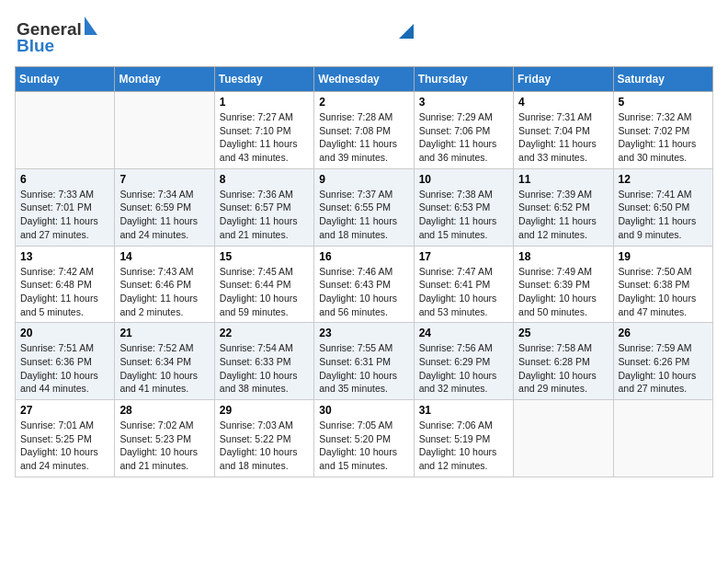 The image size is (728, 563). I want to click on calendar-cell: 12Sunrise: 7:41 AM Sunset: 6:50 PM Dayli…, so click(663, 207).